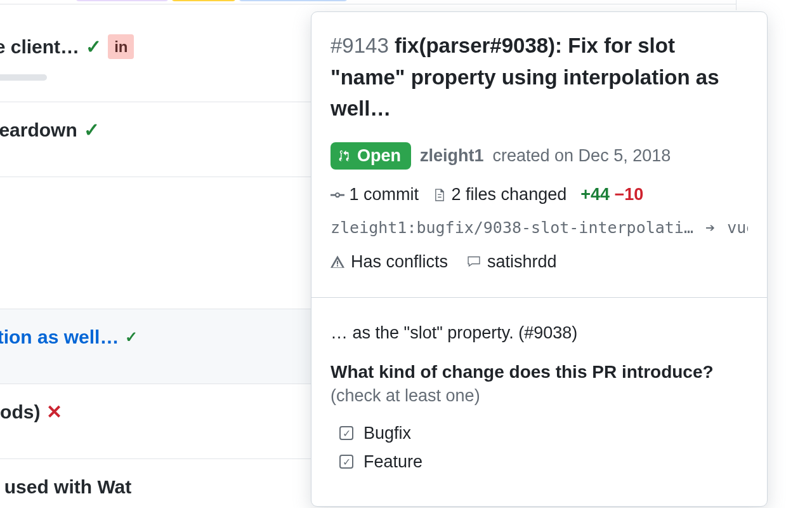  What do you see at coordinates (374, 194) in the screenshot?
I see `commits: 1 commit` at bounding box center [374, 194].